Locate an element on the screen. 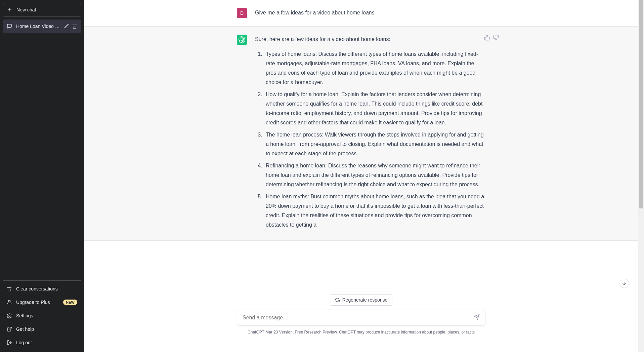 This screenshot has height=352, width=644. send-button is located at coordinates (477, 318).